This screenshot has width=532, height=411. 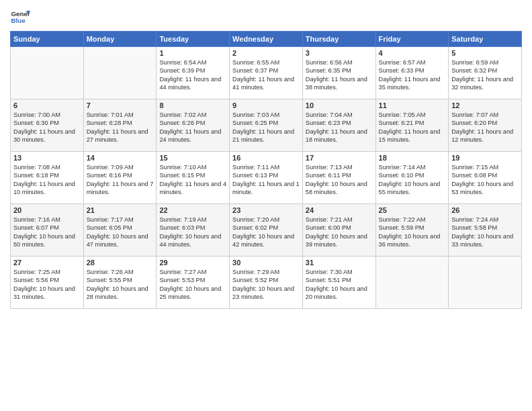 What do you see at coordinates (485, 178) in the screenshot?
I see `calendar-day-cell: 19Sunrise: 7:15 AM Sunset: 6:08 PM Dayli…` at bounding box center [485, 178].